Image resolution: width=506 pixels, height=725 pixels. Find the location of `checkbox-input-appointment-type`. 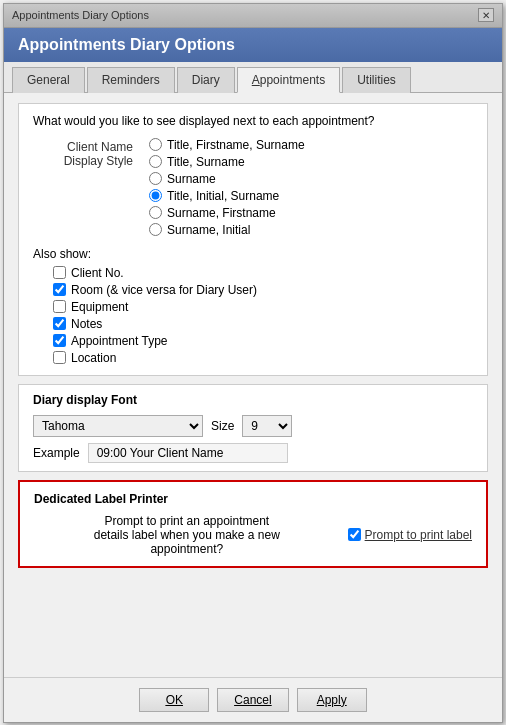

checkbox-input-appointment-type is located at coordinates (60, 340).